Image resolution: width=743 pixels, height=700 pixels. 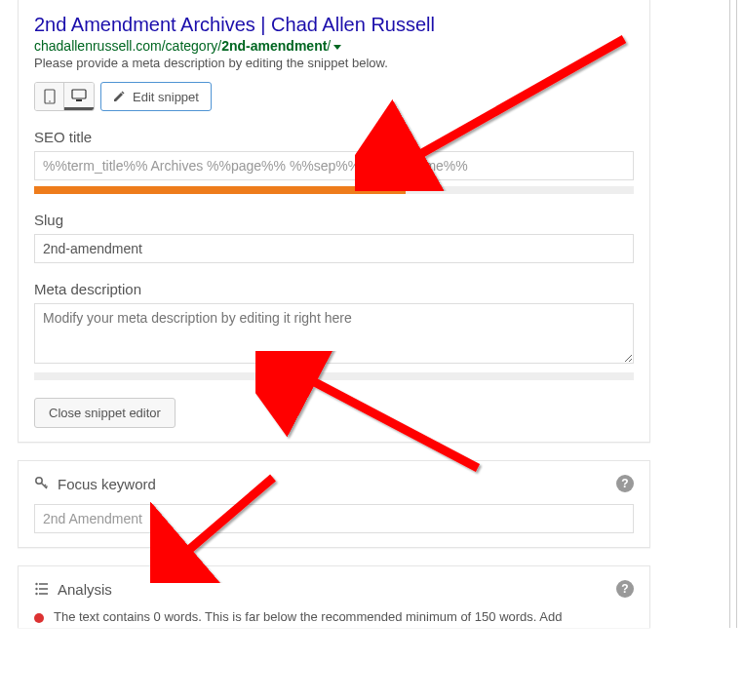 I want to click on analysis-panel: Analysis ? The text contains 0 words. Th…, so click(x=333, y=597).